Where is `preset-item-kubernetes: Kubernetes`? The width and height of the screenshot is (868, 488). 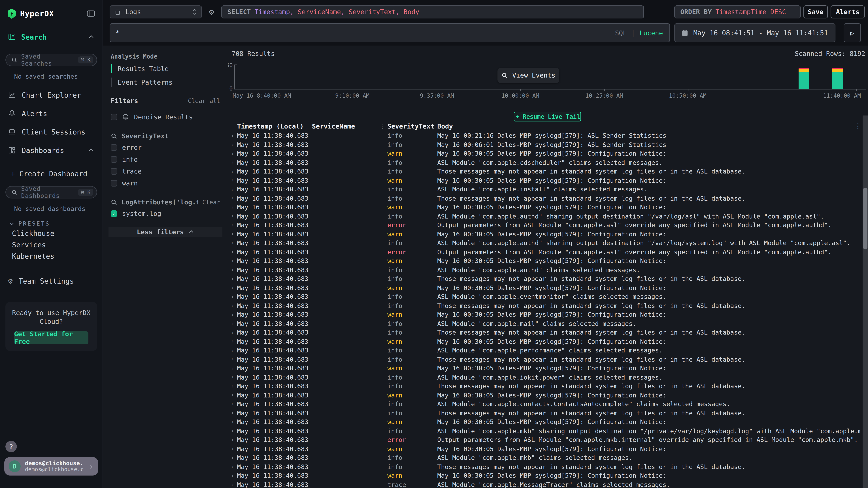
preset-item-kubernetes: Kubernetes is located at coordinates (51, 256).